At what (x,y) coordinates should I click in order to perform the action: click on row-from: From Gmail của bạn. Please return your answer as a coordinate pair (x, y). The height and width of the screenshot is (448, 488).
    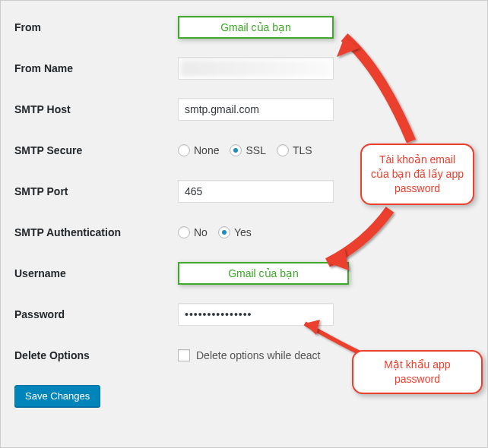
    Looking at the image, I should click on (244, 27).